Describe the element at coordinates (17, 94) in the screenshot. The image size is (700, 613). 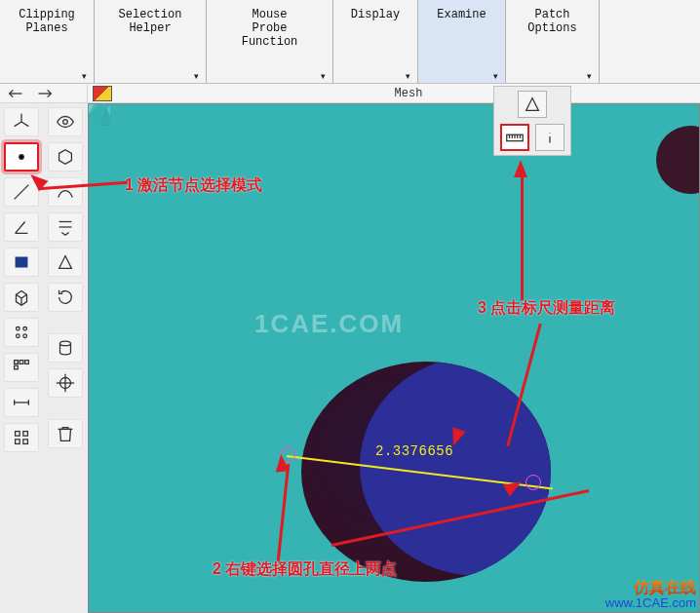
I see `undo-dropdown` at that location.